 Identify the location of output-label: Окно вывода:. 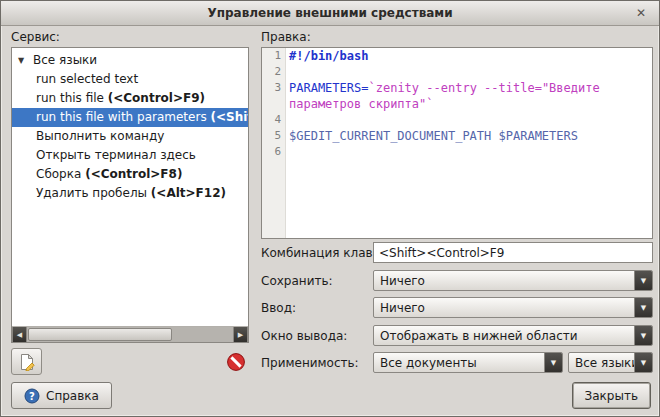
(304, 336).